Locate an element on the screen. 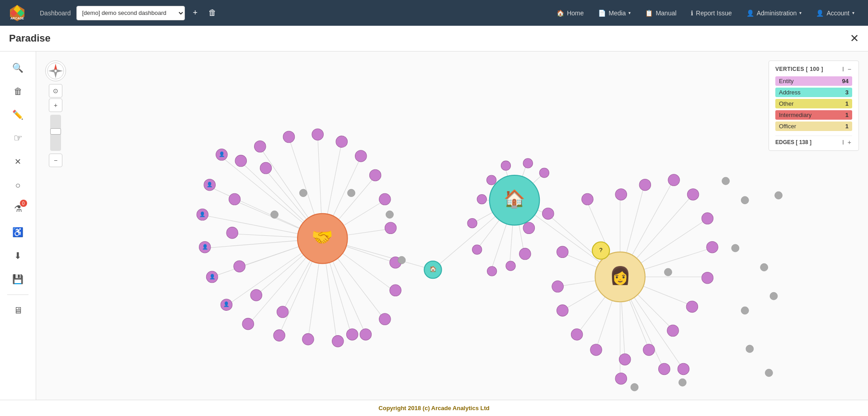 This screenshot has height=416, width=868. nav-administration: 👤 Administration ▾ is located at coordinates (774, 13).